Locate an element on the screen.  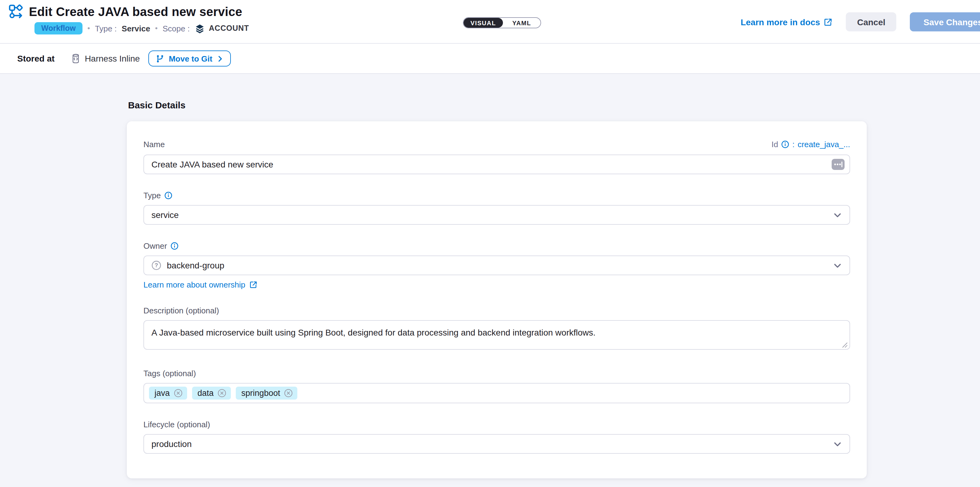
save-changes-button: Save Changes is located at coordinates (945, 22).